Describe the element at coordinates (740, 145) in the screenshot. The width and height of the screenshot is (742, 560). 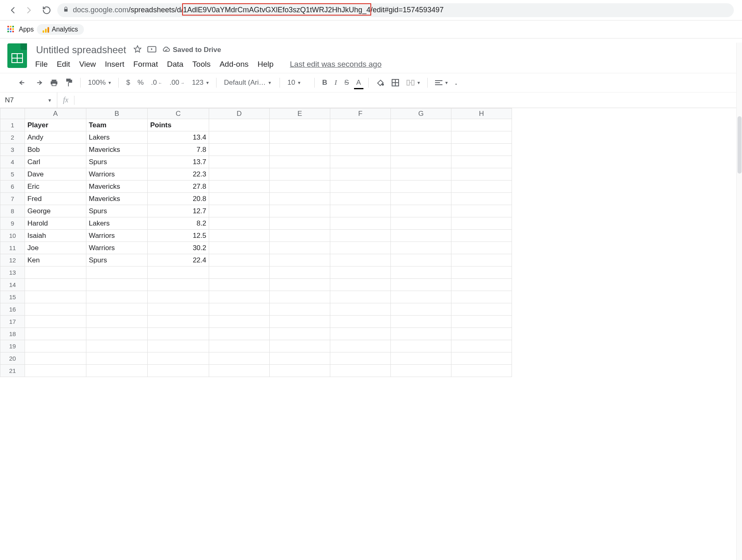
I see `scroll-thumb` at that location.